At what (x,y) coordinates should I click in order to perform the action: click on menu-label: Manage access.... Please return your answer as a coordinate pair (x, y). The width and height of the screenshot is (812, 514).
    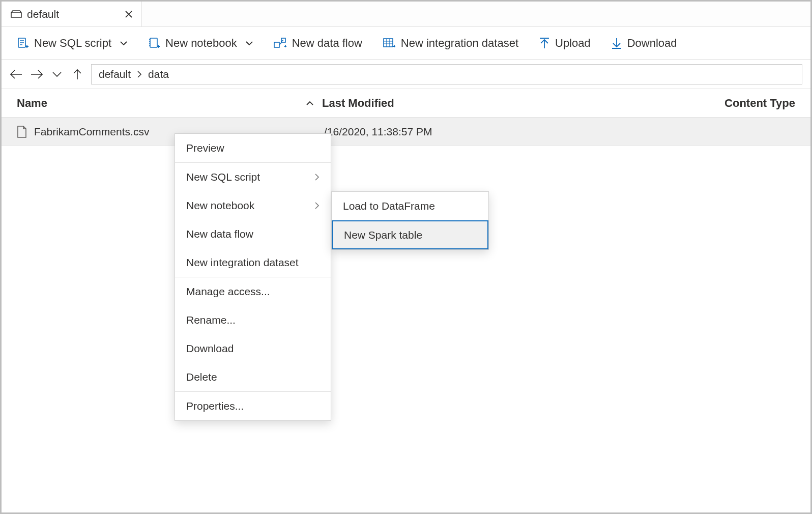
    Looking at the image, I should click on (228, 292).